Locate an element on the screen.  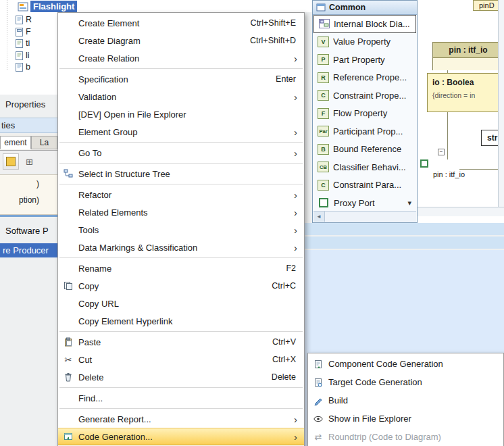
toolbox-item-participant-property: Par Participant Prop... is located at coordinates (365, 131).